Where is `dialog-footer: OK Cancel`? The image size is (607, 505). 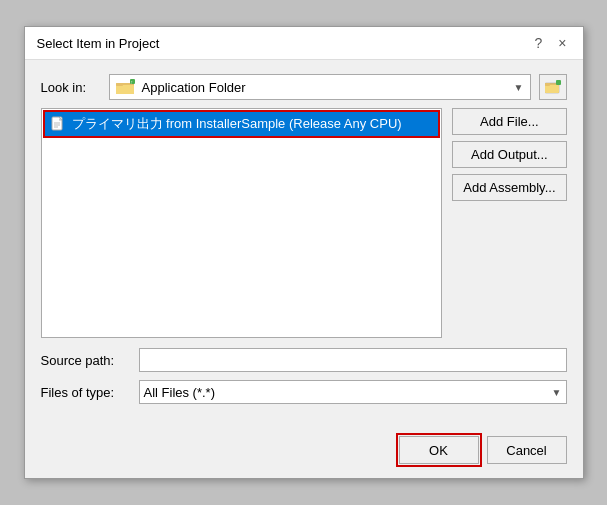 dialog-footer: OK Cancel is located at coordinates (304, 453).